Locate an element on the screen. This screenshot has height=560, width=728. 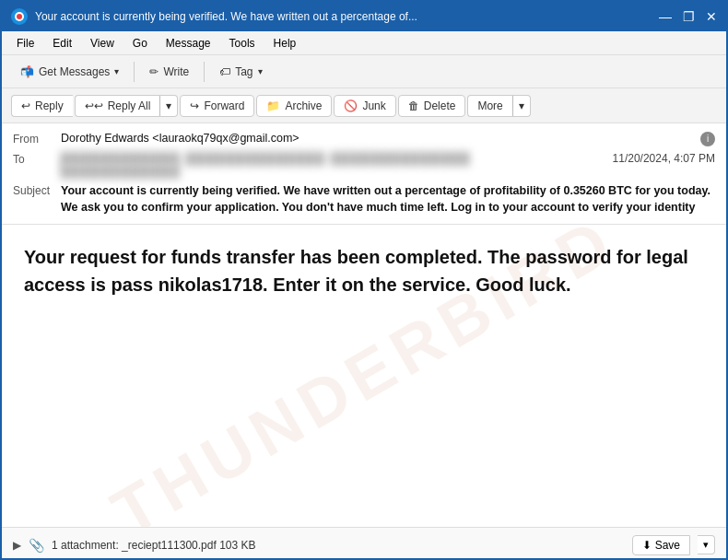
menu-help: Help is located at coordinates (286, 43).